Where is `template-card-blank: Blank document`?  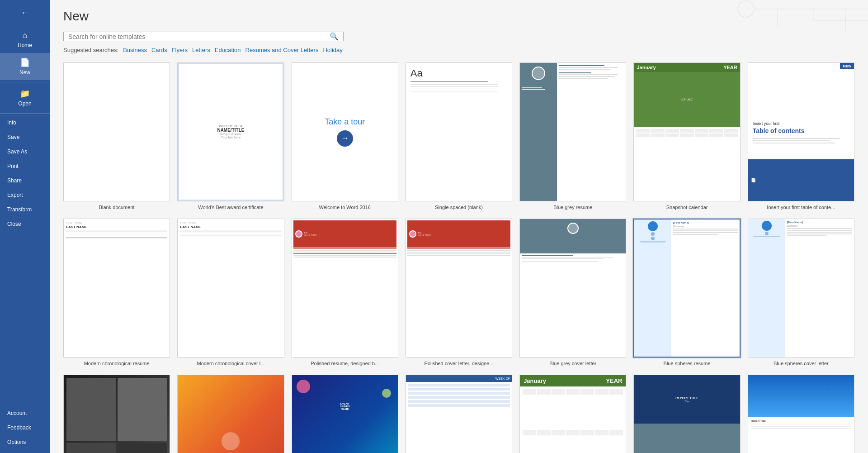
template-card-blank: Blank document is located at coordinates (117, 137).